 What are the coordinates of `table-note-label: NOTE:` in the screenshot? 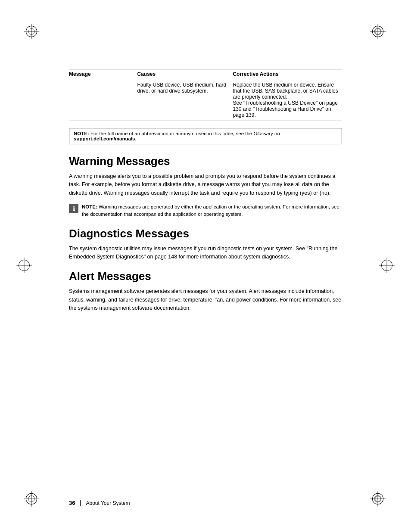 It's located at (81, 134).